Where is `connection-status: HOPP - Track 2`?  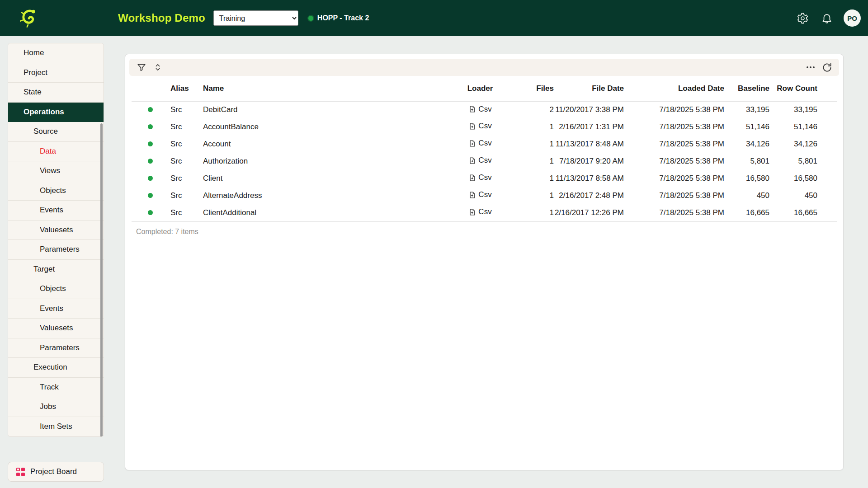
connection-status: HOPP - Track 2 is located at coordinates (339, 18).